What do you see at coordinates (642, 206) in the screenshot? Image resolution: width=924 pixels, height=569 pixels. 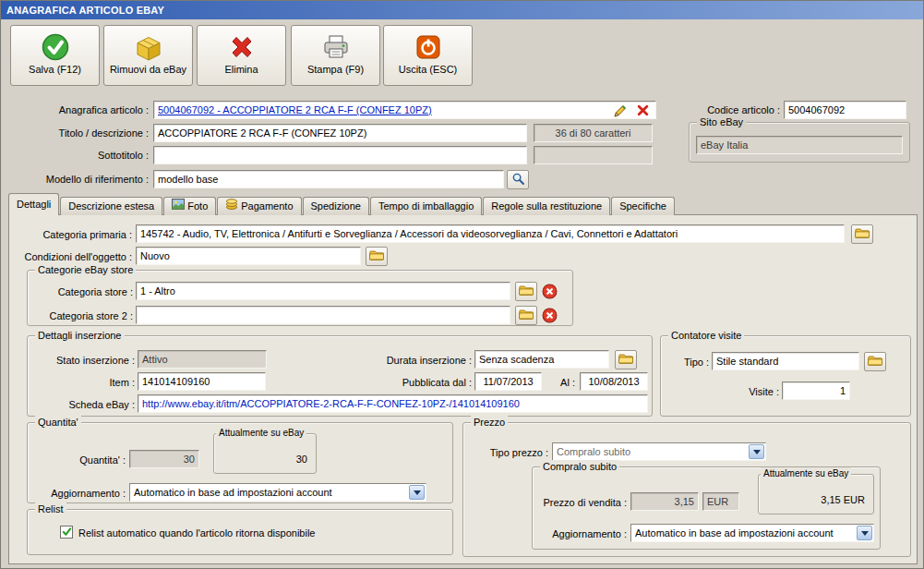 I see `tab-specifiche: Specifiche` at bounding box center [642, 206].